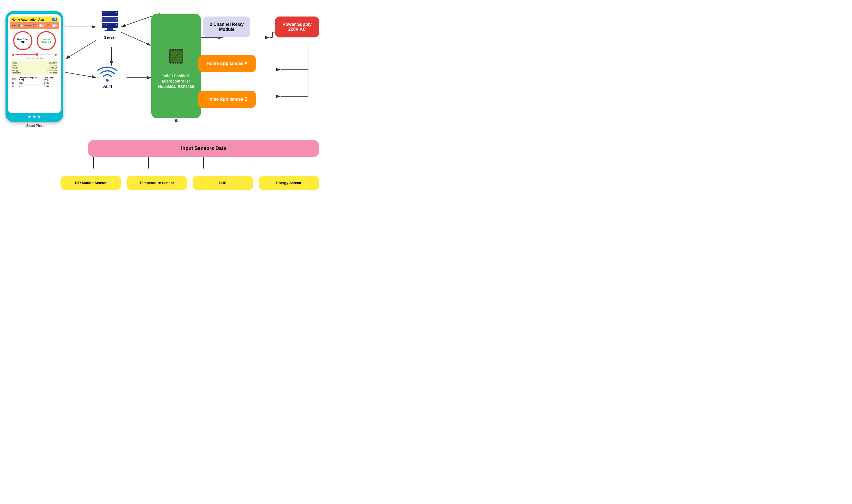 This screenshot has height=504, width=852. I want to click on energy-value: : 0.108 KWh, so click(51, 70).